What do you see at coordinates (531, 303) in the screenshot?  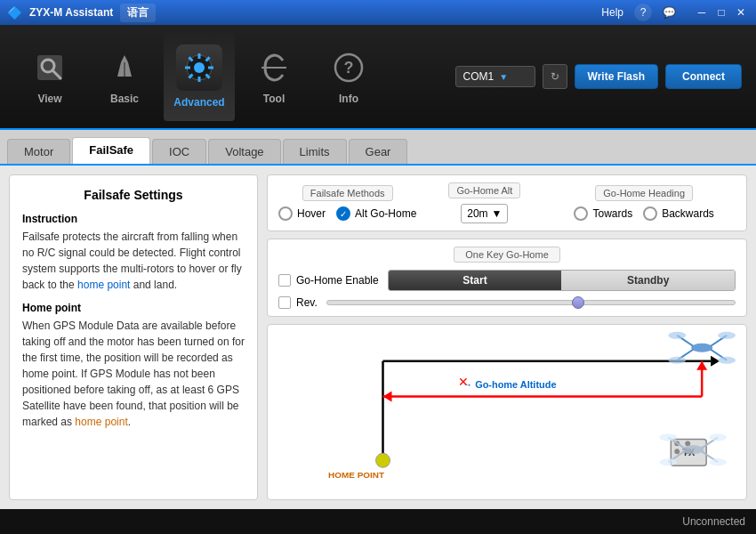 I see `slider-track` at bounding box center [531, 303].